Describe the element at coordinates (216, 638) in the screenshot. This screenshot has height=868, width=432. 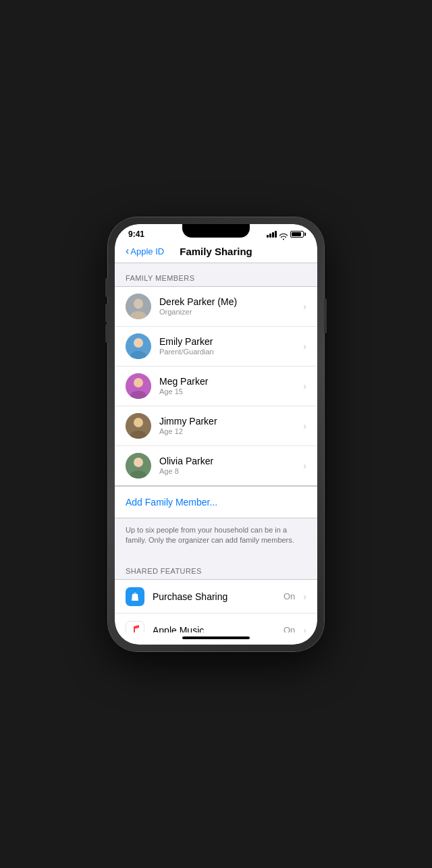
I see `home-bar` at that location.